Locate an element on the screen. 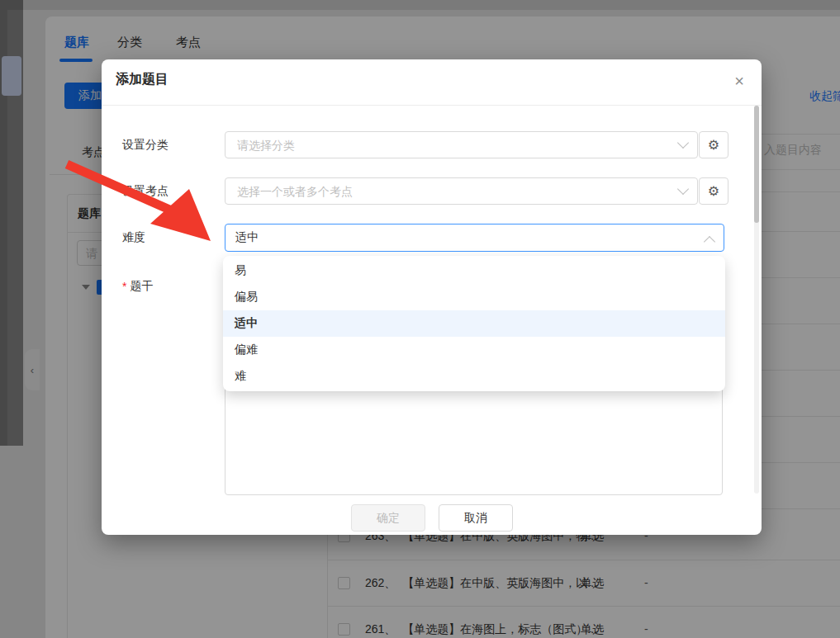 The height and width of the screenshot is (638, 840). difficulty-select-value: 适中 is located at coordinates (247, 238).